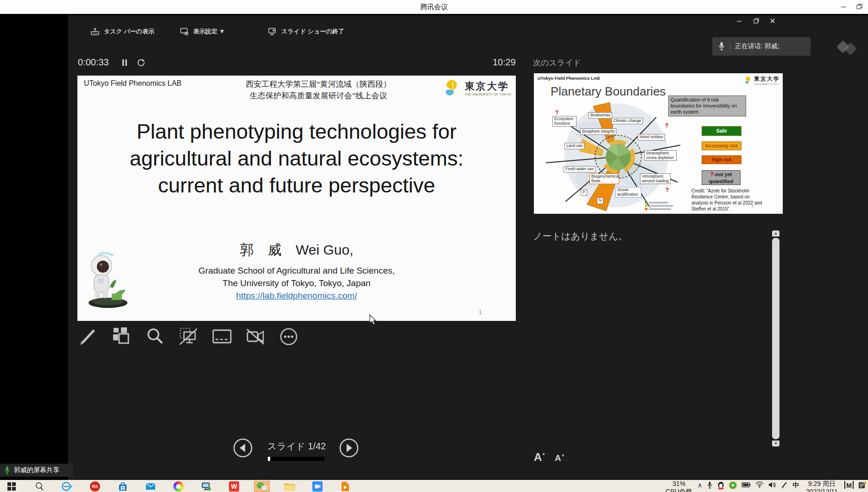 This screenshot has width=868, height=492. What do you see at coordinates (122, 32) in the screenshot?
I see `show-taskbar-button: タスク バーの表示` at bounding box center [122, 32].